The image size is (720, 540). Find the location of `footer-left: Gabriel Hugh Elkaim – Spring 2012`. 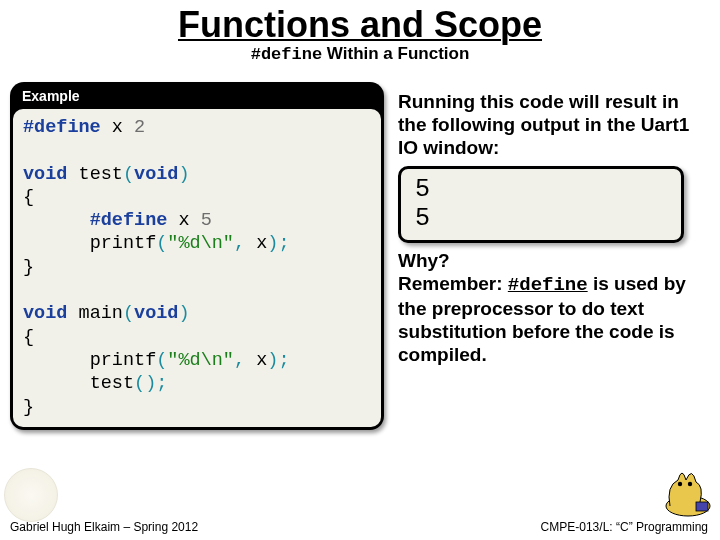

footer-left: Gabriel Hugh Elkaim – Spring 2012 is located at coordinates (104, 527).